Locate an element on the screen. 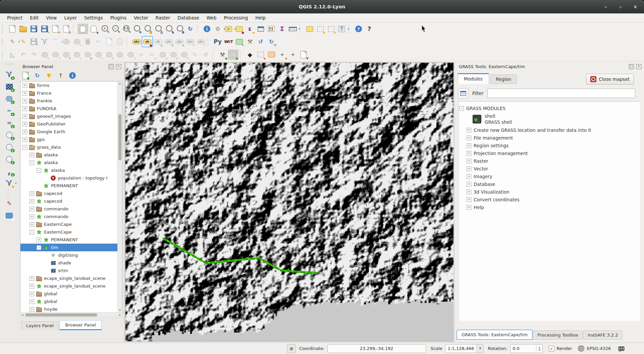 Image resolution: width=644 pixels, height=354 pixels. inasafe-keyword-wizard-icon: ✦▪ is located at coordinates (282, 55).